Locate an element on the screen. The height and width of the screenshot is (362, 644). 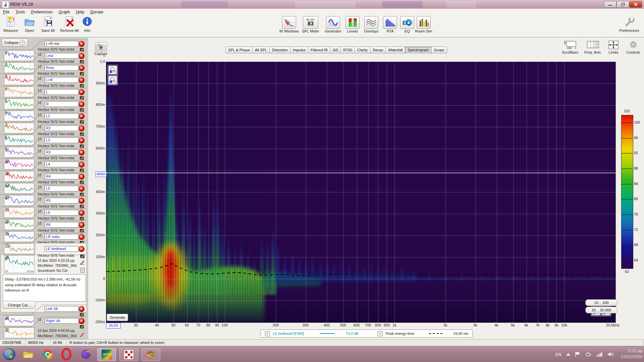
measurement-name-input: R4 is located at coordinates (62, 176).